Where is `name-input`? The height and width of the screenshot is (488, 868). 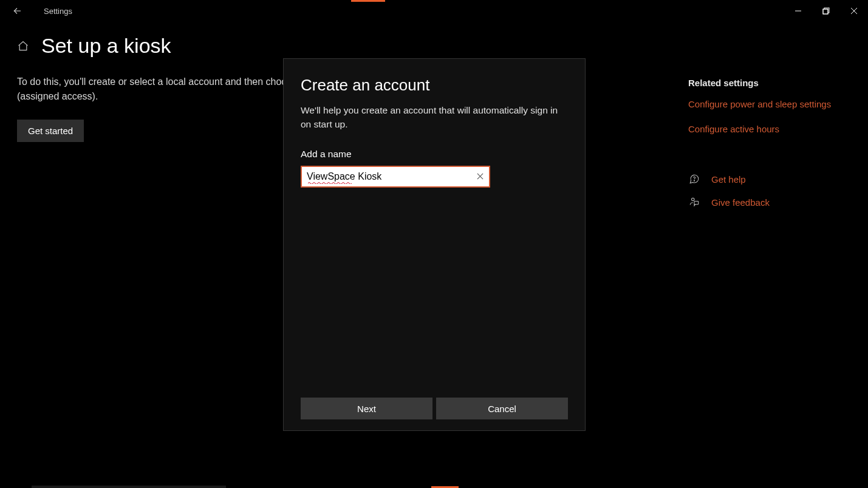
name-input is located at coordinates (386, 177).